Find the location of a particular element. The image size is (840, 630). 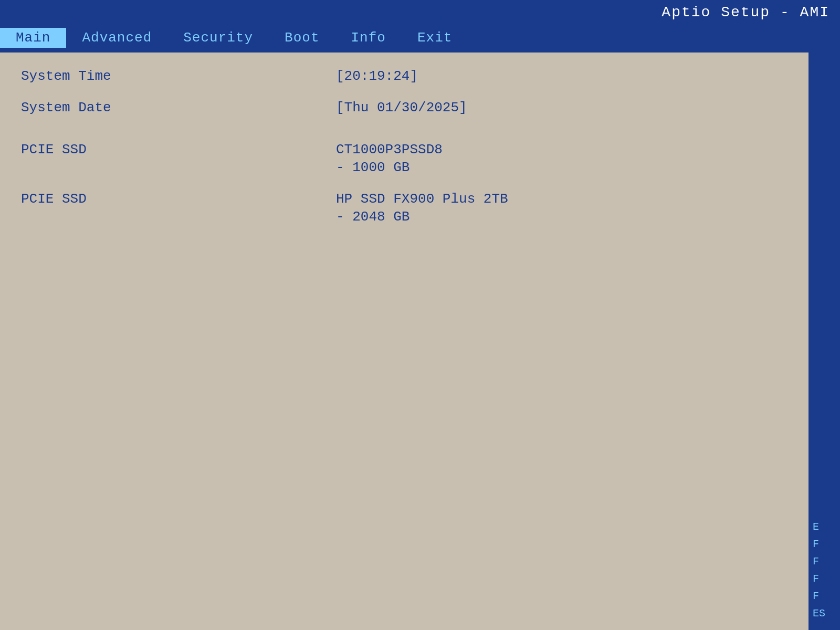

menu-item-exit: Exit is located at coordinates (435, 38).